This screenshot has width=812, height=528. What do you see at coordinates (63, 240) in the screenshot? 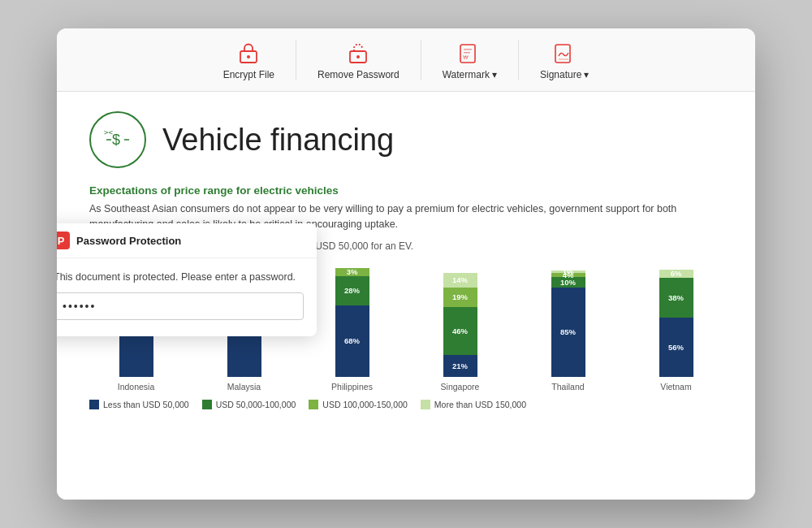
I see `dialog-pdf-icon: P` at bounding box center [63, 240].